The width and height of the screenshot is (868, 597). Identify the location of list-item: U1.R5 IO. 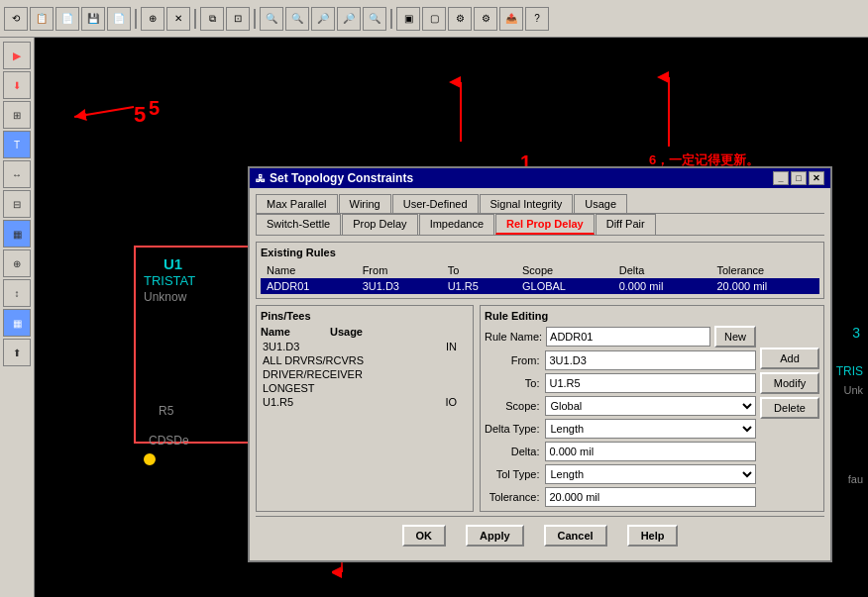
(365, 402).